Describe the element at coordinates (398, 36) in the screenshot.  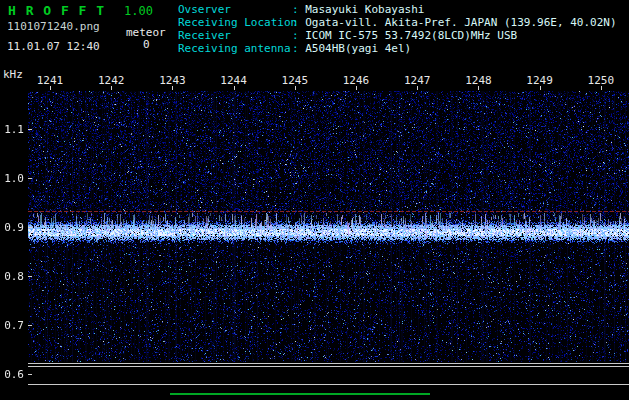
I see `station-info-row: Receiver: ICOM IC-575 53.7492(8LCD)MHz U…` at that location.